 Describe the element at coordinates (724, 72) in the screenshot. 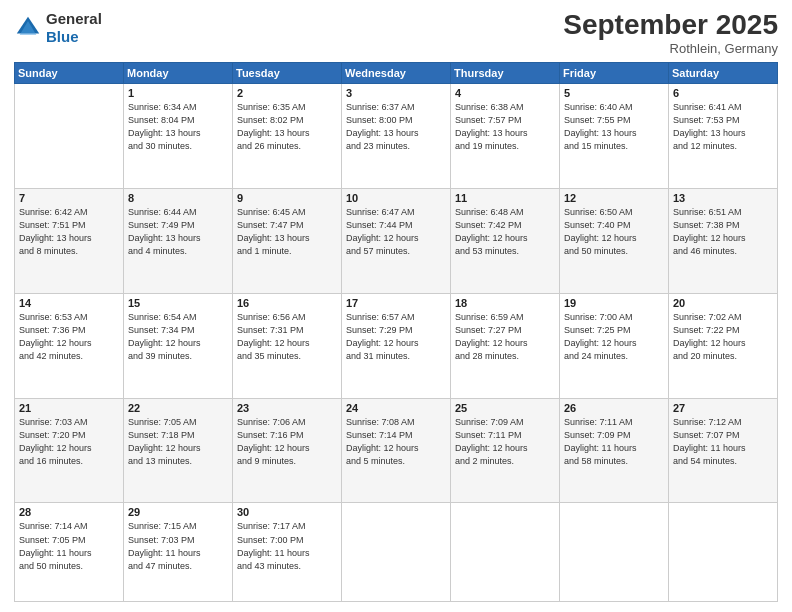

I see `weekday-header: Saturday` at that location.